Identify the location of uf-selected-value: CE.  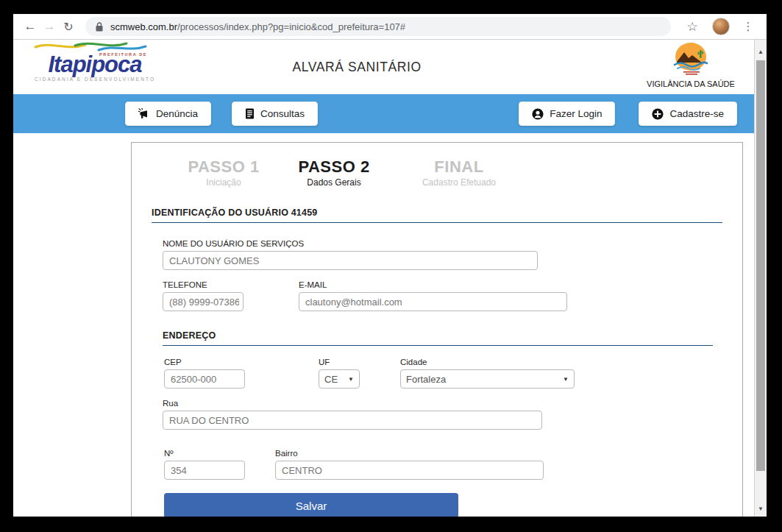
(331, 380).